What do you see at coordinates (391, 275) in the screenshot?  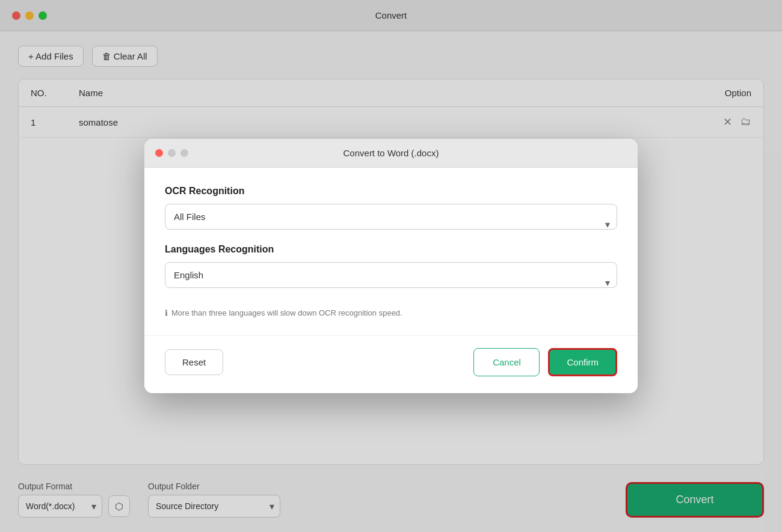 I see `languages-select: English Chinese French German Japanese` at bounding box center [391, 275].